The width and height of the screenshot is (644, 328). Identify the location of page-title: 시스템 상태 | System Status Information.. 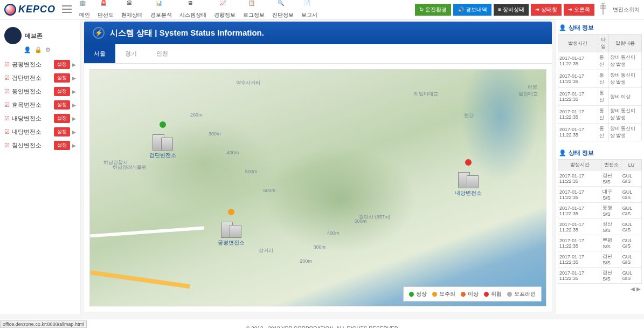
(187, 33).